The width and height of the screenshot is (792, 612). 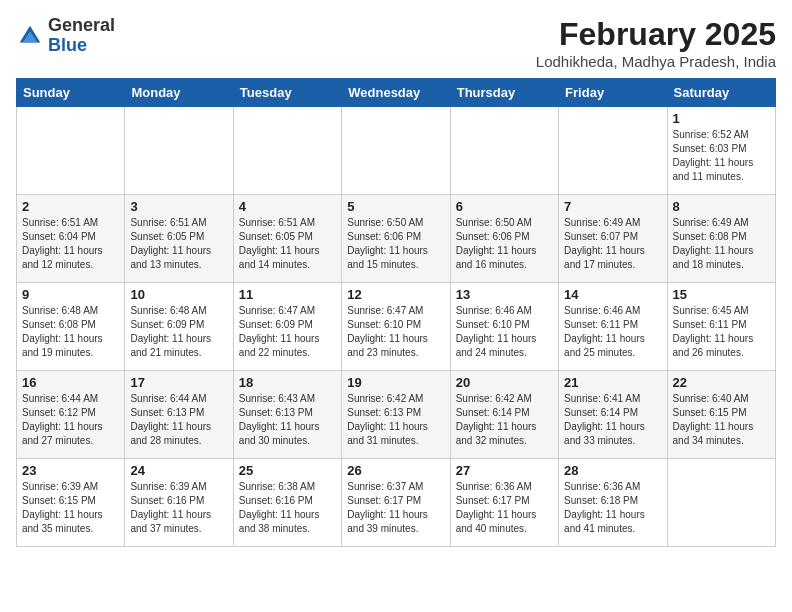 I want to click on calendar-cell: 25Sunrise: 6:38 AMSunset: 6:16 PMDayligh…, so click(x=287, y=503).